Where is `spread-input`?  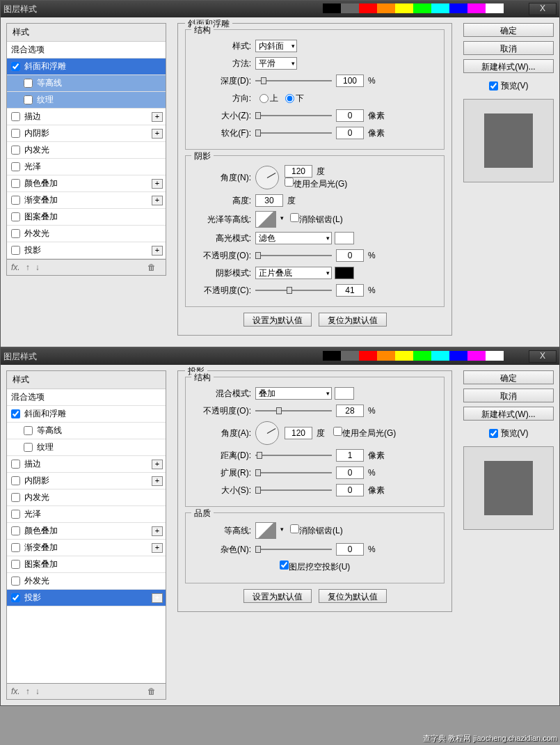
spread-input is located at coordinates (350, 473).